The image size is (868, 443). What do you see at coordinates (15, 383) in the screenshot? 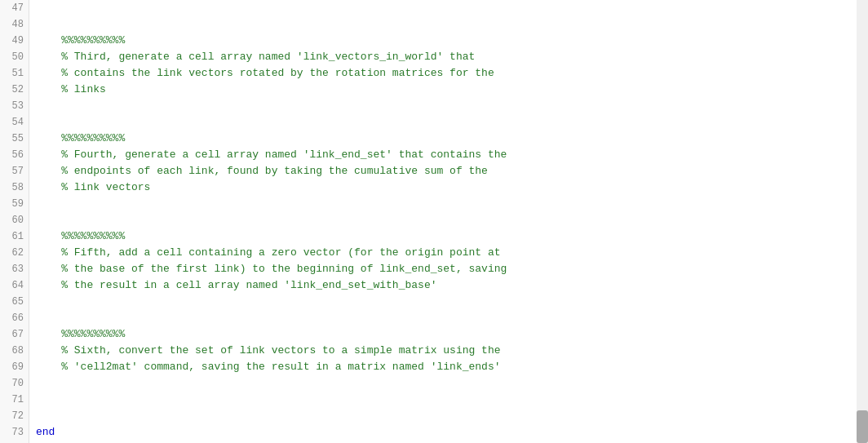
I see `line-number: 70` at bounding box center [15, 383].